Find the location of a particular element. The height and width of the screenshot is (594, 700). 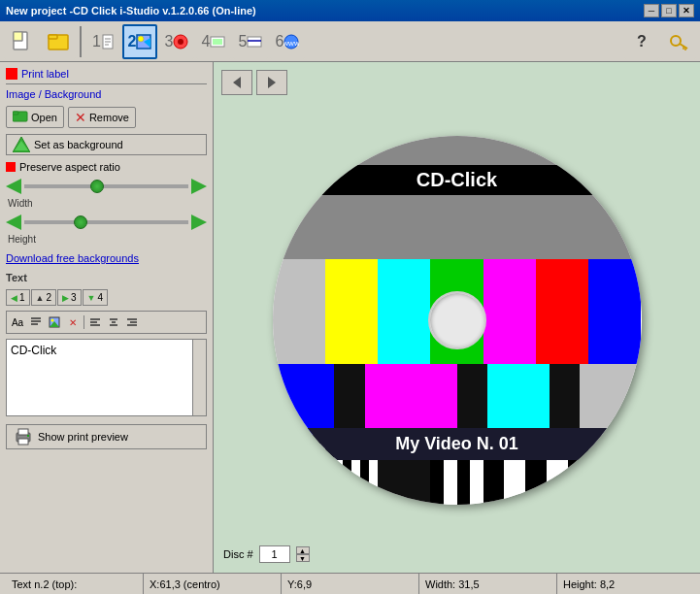

align-center-icon is located at coordinates (114, 322).